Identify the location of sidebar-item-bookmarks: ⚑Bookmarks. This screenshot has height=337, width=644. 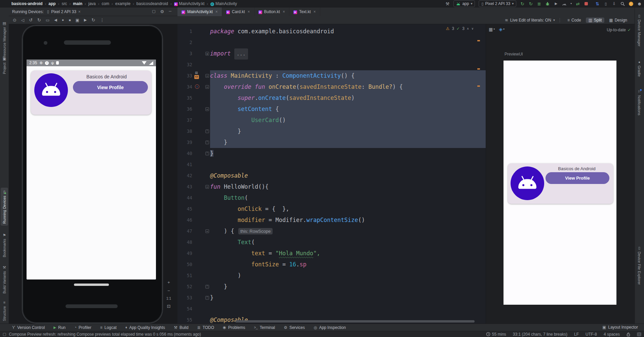
(4, 246).